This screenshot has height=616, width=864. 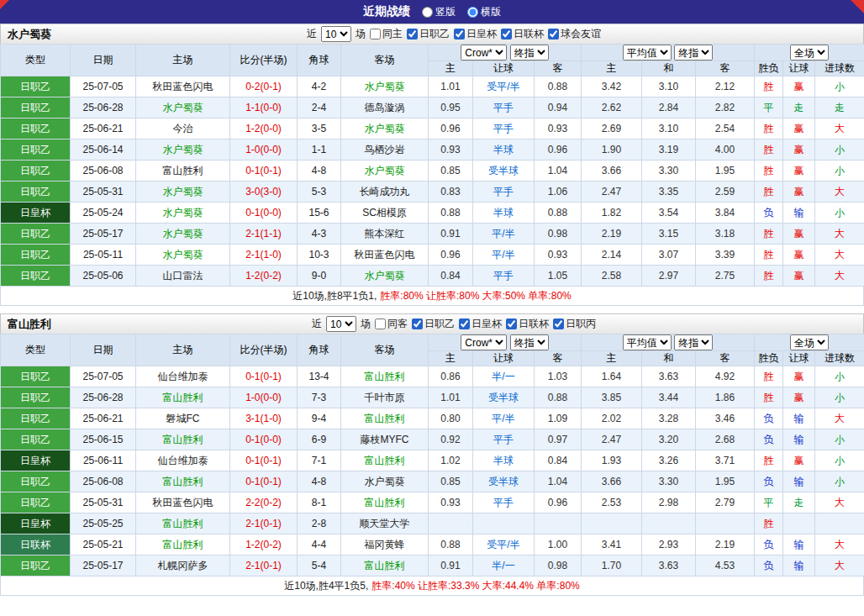 What do you see at coordinates (840, 150) in the screenshot?
I see `goals-result-badge: 小` at bounding box center [840, 150].